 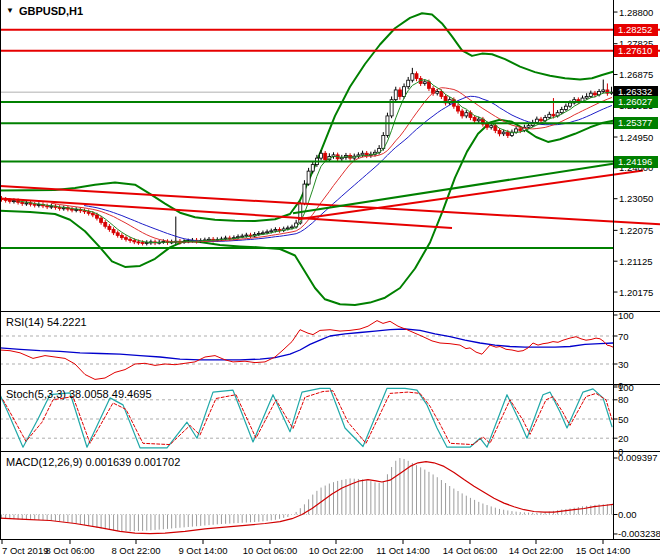 I want to click on macd-scale-label: 0.009397, so click(x=638, y=458).